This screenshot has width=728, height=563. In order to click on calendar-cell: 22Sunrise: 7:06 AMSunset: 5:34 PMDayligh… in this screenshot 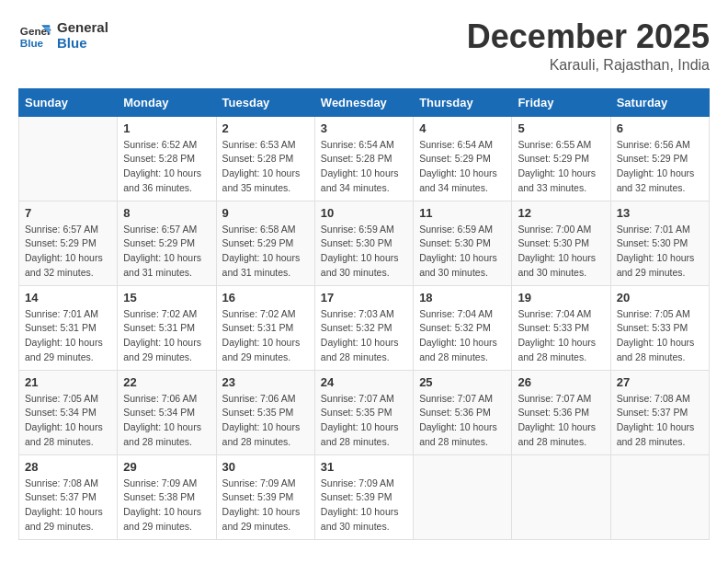, I will do `click(167, 412)`.